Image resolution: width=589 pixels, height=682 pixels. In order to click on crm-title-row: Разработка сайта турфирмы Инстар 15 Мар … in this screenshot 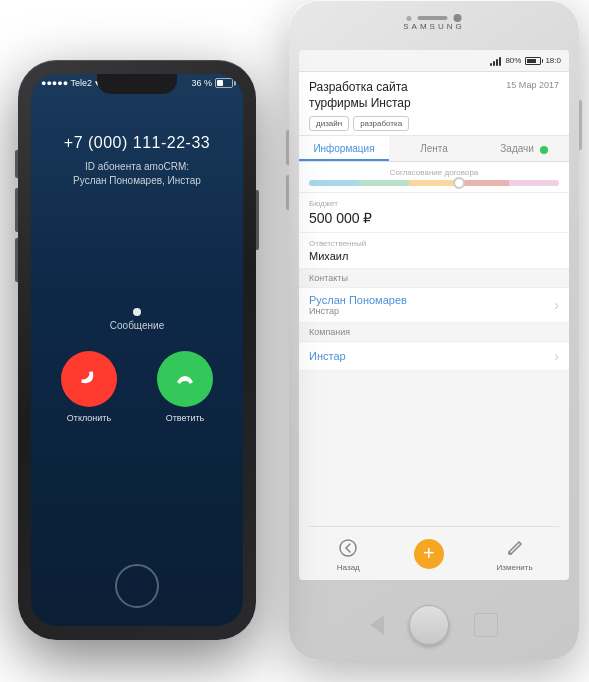, I will do `click(434, 96)`.